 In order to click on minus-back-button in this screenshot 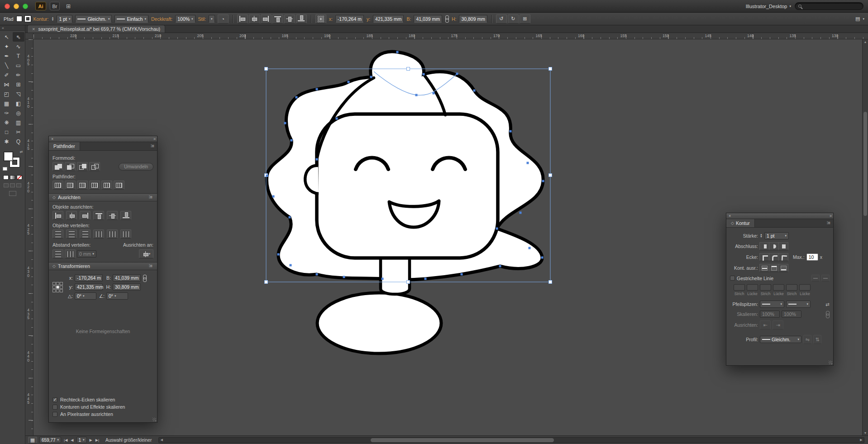, I will do `click(119, 185)`.